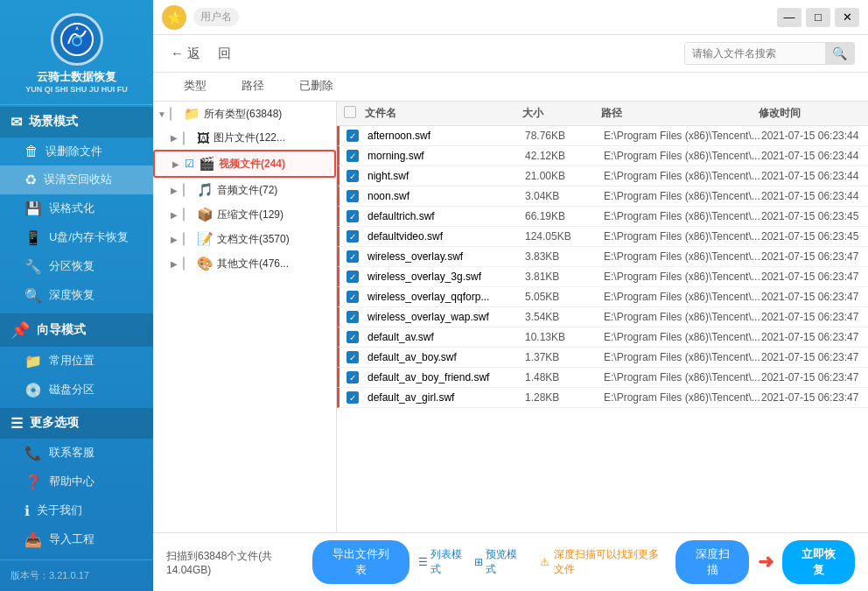 The height and width of the screenshot is (591, 868). What do you see at coordinates (33, 361) in the screenshot?
I see `common-location-icon: 📁` at bounding box center [33, 361].